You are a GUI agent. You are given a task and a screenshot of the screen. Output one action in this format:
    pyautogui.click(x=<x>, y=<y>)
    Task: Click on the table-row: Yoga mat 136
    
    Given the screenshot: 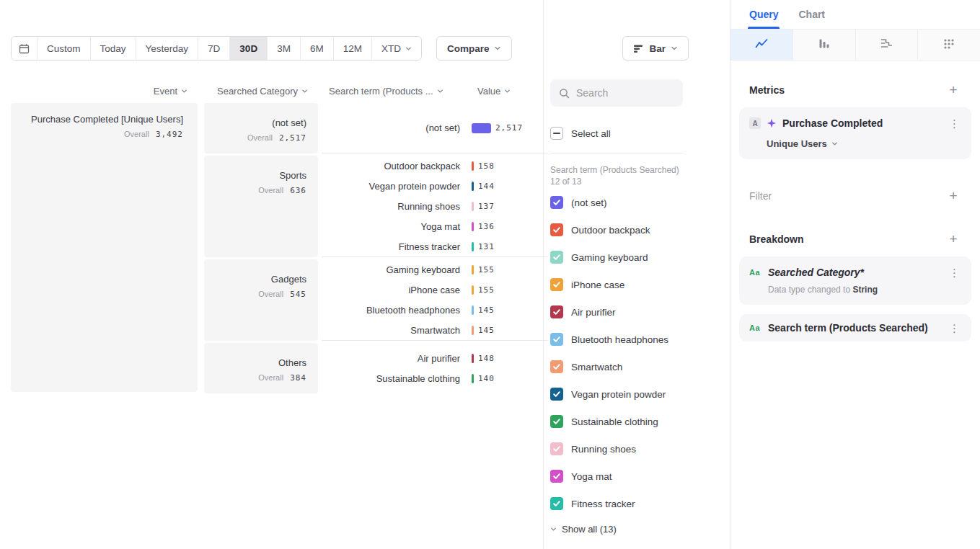 What is the action you would take?
    pyautogui.click(x=434, y=226)
    